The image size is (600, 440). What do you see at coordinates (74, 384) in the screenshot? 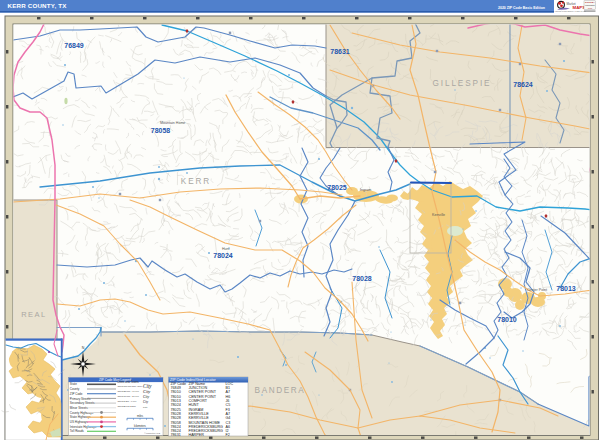
I see `svg-text: State` at bounding box center [74, 384].